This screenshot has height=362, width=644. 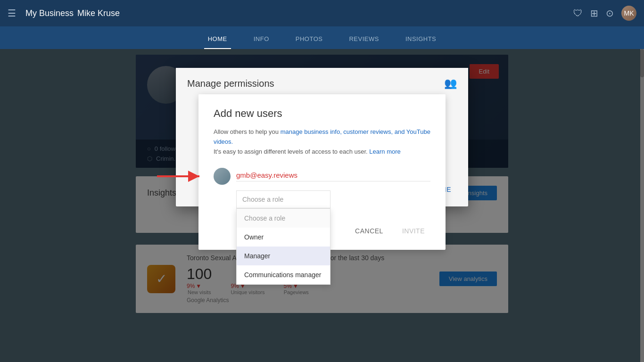 I want to click on email-row: gmb@easy.reviews, so click(x=322, y=176).